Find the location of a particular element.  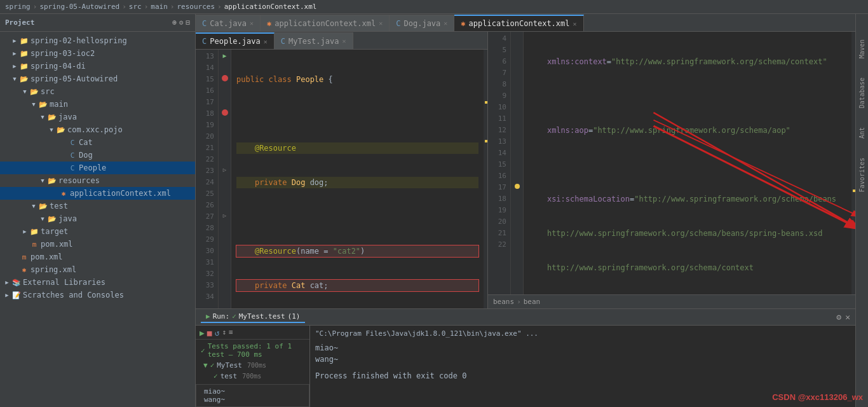

sidebar-item-spring03: ▶ 📁 spring-03-ioc2 is located at coordinates (98, 53).